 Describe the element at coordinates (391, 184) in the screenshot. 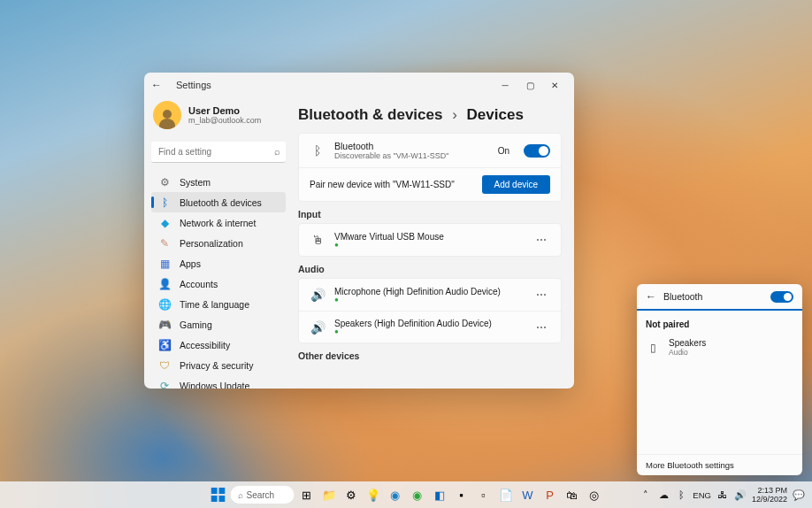

I see `pair-text: Pair new device with "VM-W11-SSD"` at that location.